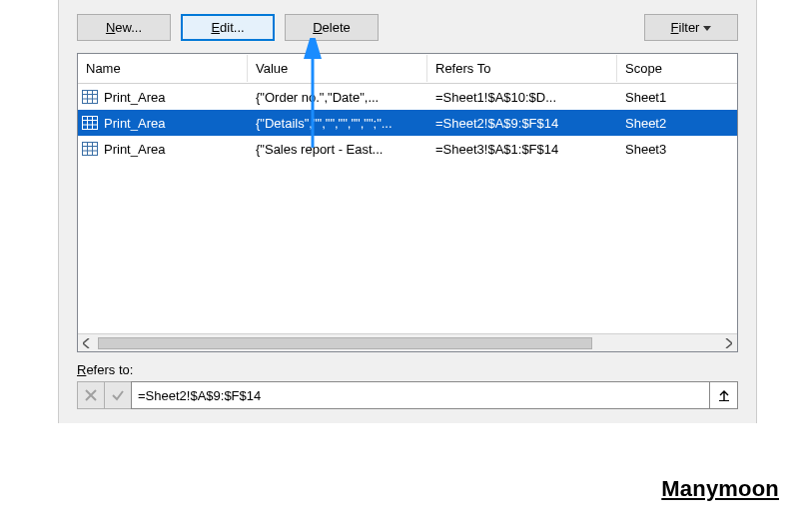  Describe the element at coordinates (338, 68) in the screenshot. I see `col-value: Value` at that location.